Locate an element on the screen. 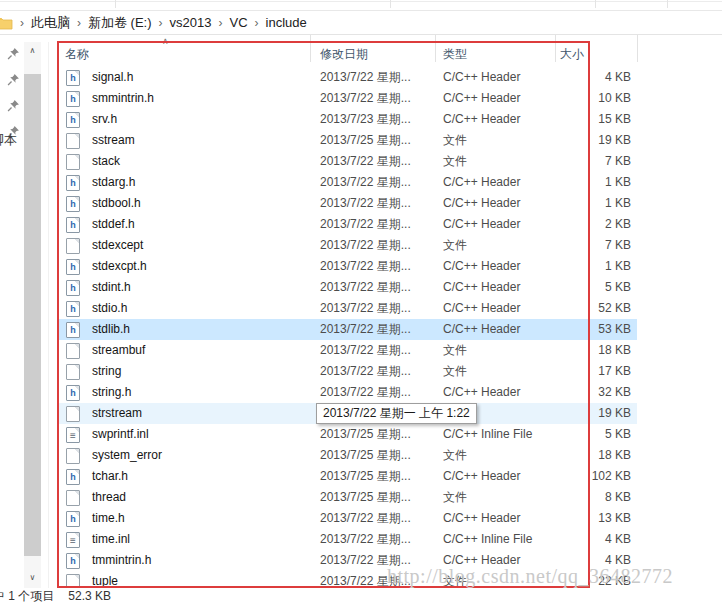 This screenshot has height=604, width=722. folder-icon is located at coordinates (6, 23).